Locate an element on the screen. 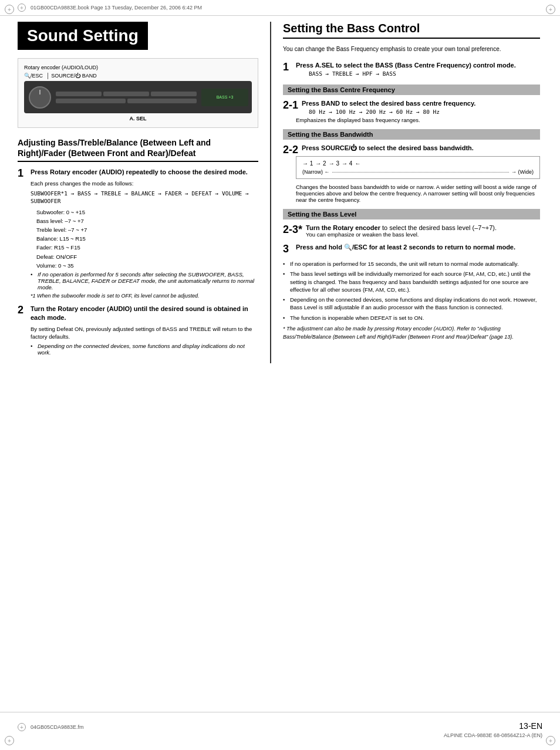 Image resolution: width=560 pixels, height=750 pixels. subsection-bass-level: Setting the Bass Level is located at coordinates (411, 214).